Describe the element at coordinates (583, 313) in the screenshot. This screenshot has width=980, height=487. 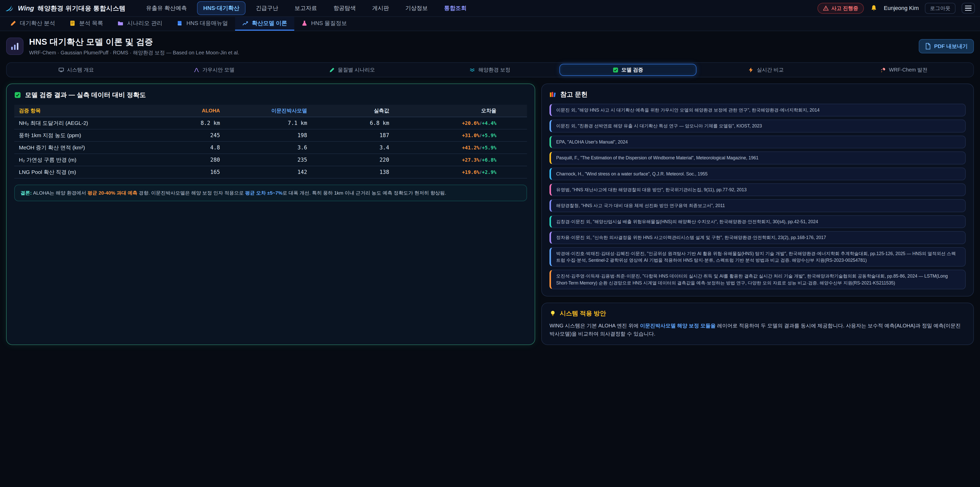
I see `system-application-title-text: 시스템 적용 방안` at that location.